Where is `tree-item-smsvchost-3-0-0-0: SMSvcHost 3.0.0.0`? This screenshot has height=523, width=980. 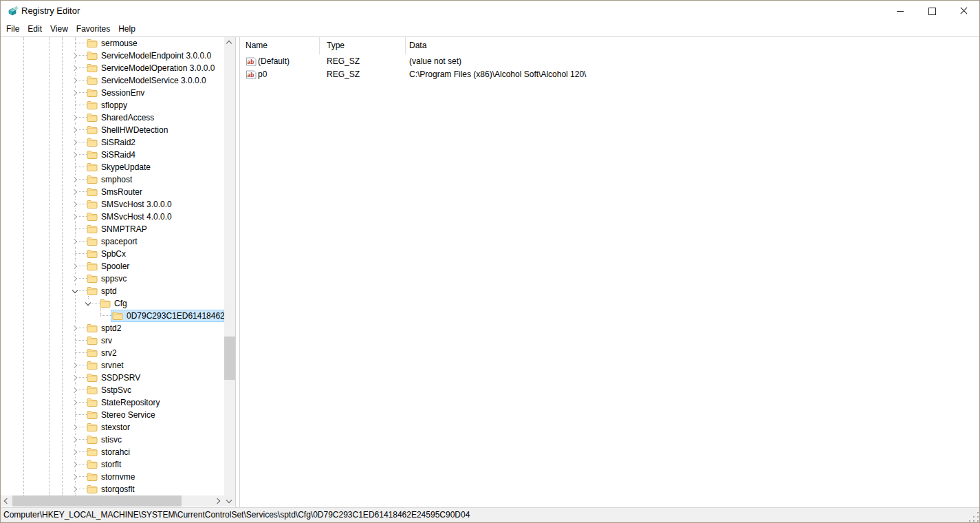 tree-item-smsvchost-3-0-0-0: SMSvcHost 3.0.0.0 is located at coordinates (113, 204).